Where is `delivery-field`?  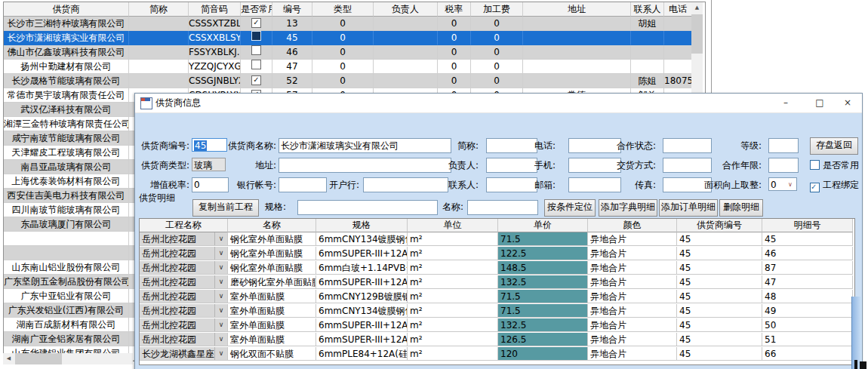
delivery-field is located at coordinates (687, 165).